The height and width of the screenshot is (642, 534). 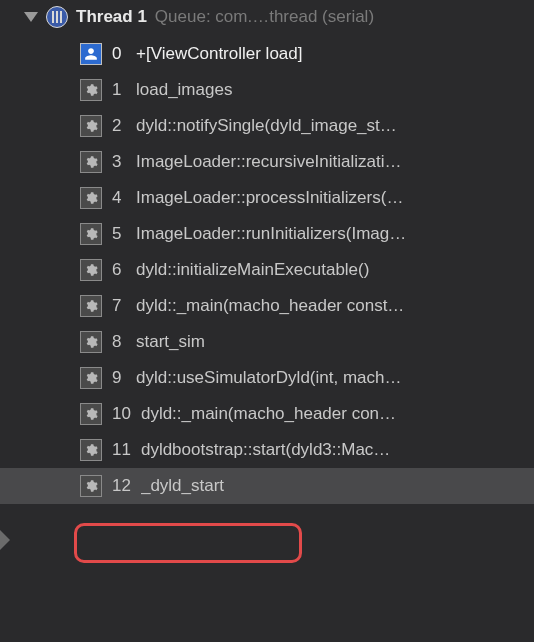 I want to click on frame-number: 7, so click(x=119, y=306).